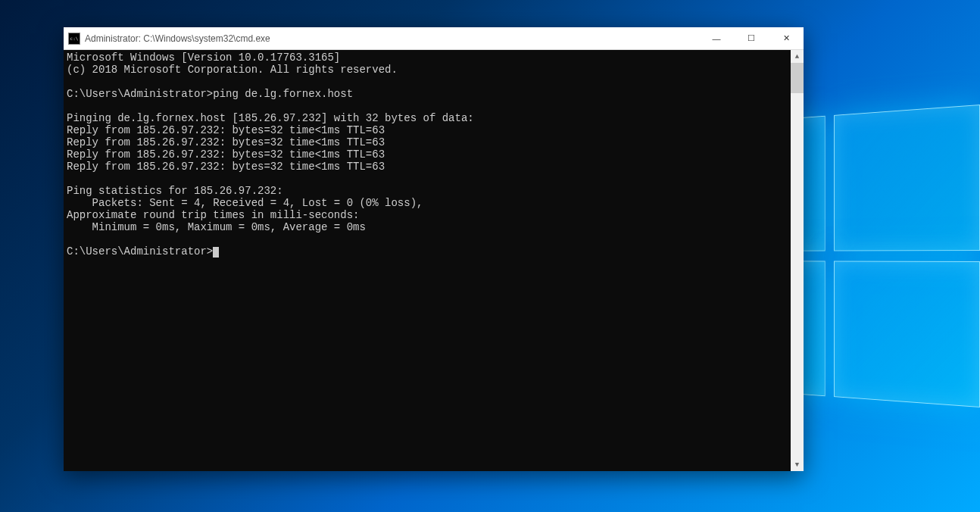 The height and width of the screenshot is (512, 980). I want to click on minimize-icon: —, so click(716, 39).